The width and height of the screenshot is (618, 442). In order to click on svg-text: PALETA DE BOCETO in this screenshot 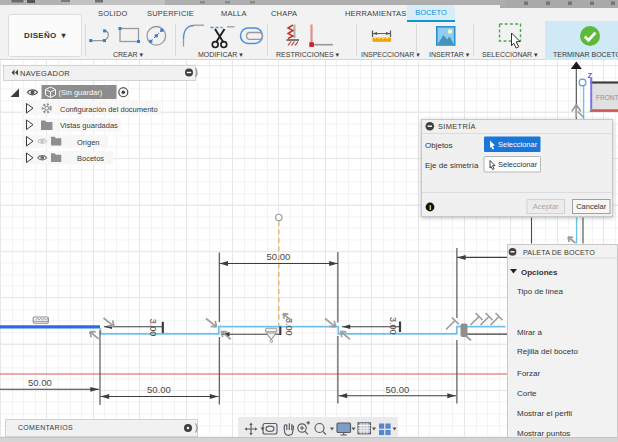, I will do `click(559, 252)`.